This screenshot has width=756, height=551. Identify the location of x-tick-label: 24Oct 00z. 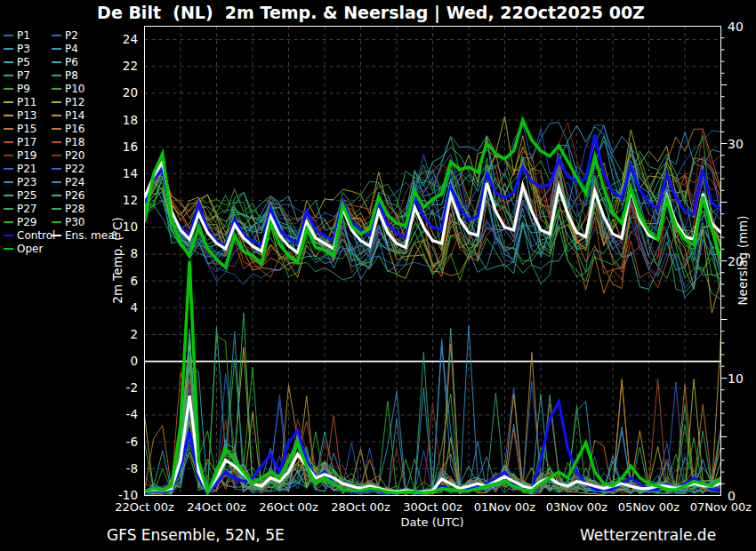
(217, 507).